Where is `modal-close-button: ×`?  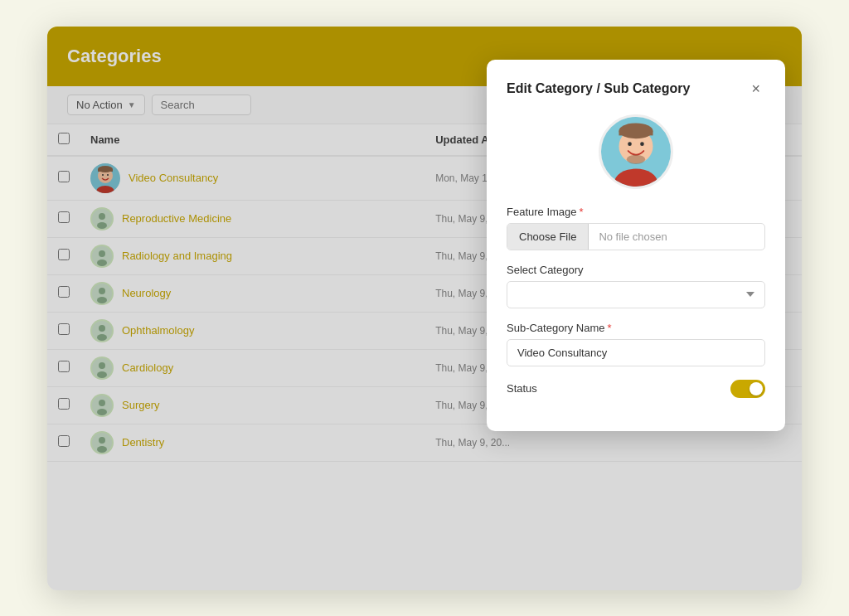
modal-close-button: × is located at coordinates (756, 89).